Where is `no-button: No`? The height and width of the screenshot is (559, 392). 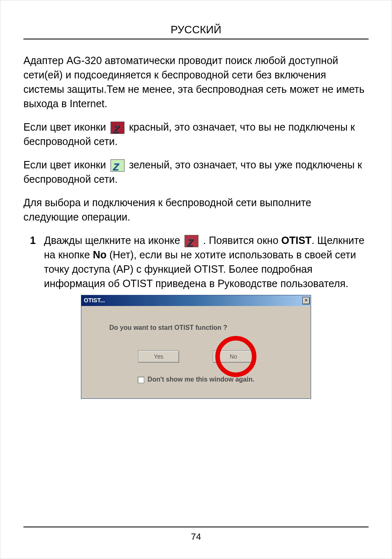 no-button: No is located at coordinates (233, 357).